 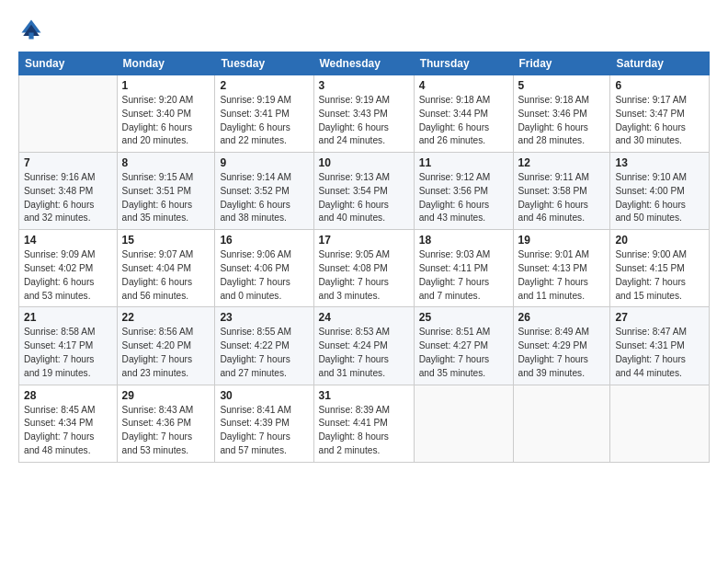 I want to click on calendar-cell: 5Sunrise: 9:18 AMSunset: 3:46 PMDaylight…, so click(x=562, y=114).